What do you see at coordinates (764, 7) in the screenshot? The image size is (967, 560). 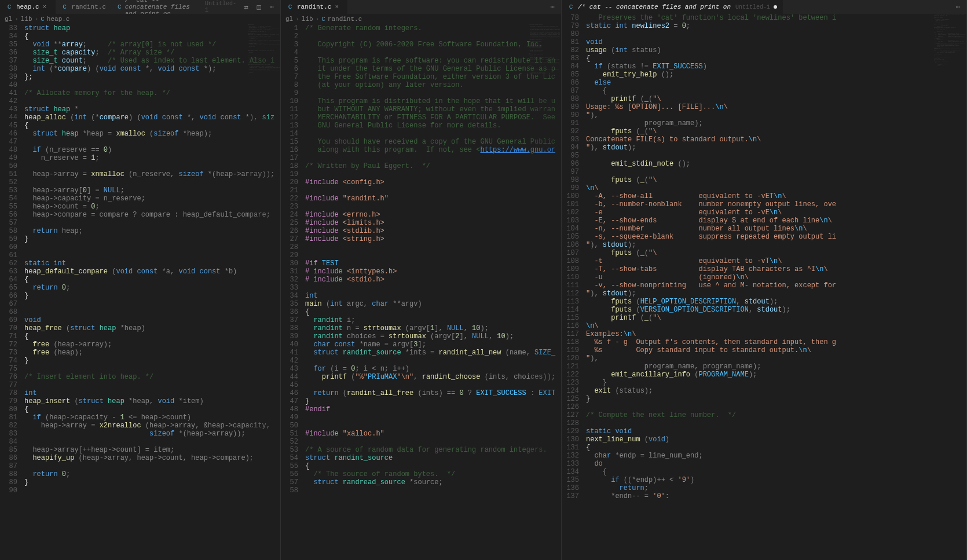 I see `tab-bar-3: C /* cat -- concatenate files and print …` at bounding box center [764, 7].